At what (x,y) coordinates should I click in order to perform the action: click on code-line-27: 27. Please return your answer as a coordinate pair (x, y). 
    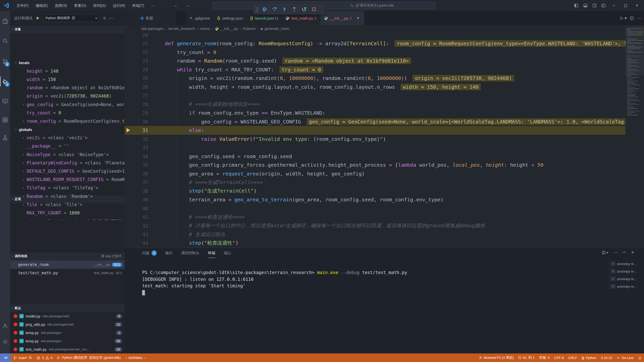
    Looking at the image, I should click on (384, 96).